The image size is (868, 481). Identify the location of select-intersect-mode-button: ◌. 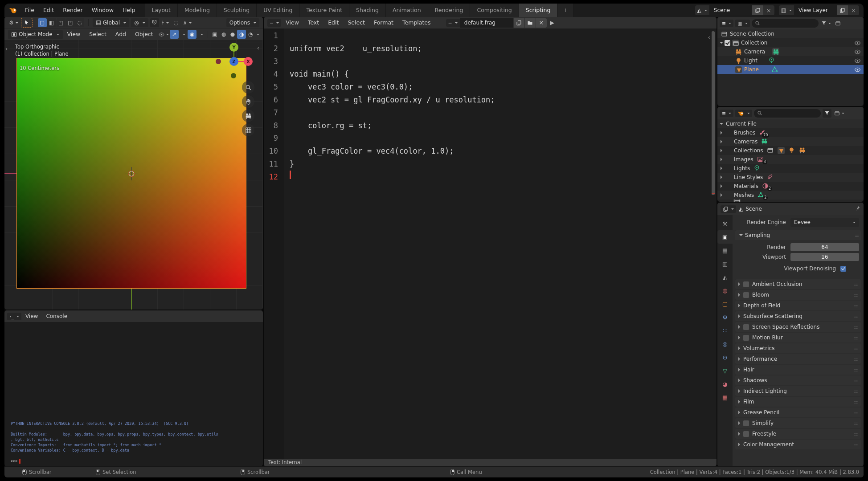
(80, 23).